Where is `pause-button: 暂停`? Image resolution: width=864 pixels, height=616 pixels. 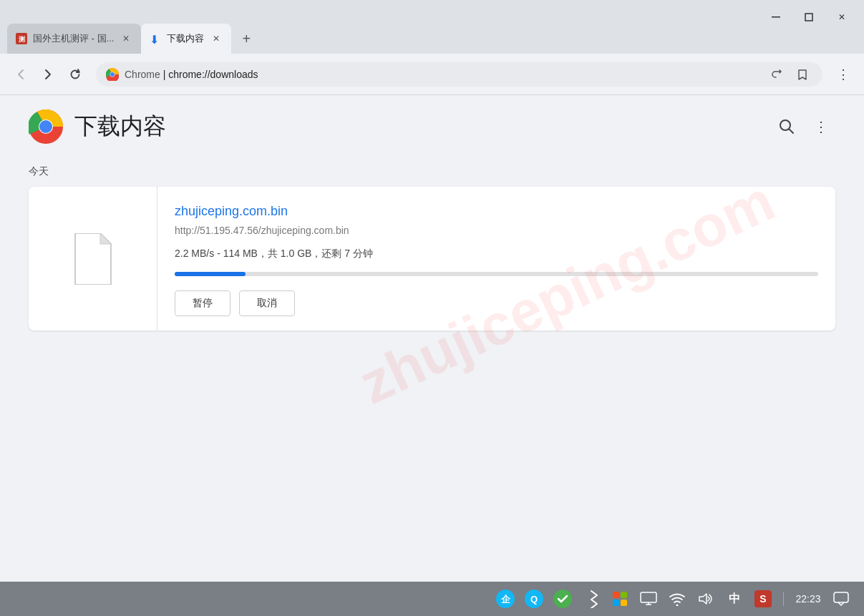
pause-button: 暂停 is located at coordinates (203, 303).